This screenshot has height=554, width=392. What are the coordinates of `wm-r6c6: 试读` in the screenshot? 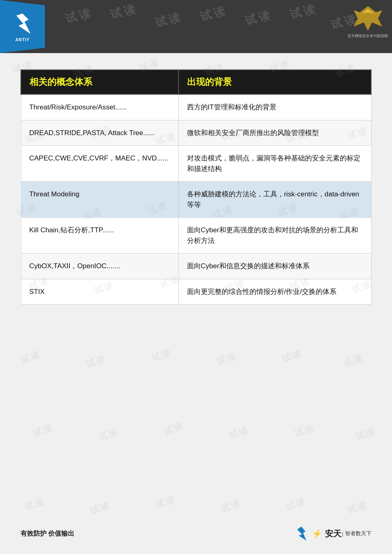 It's located at (366, 434).